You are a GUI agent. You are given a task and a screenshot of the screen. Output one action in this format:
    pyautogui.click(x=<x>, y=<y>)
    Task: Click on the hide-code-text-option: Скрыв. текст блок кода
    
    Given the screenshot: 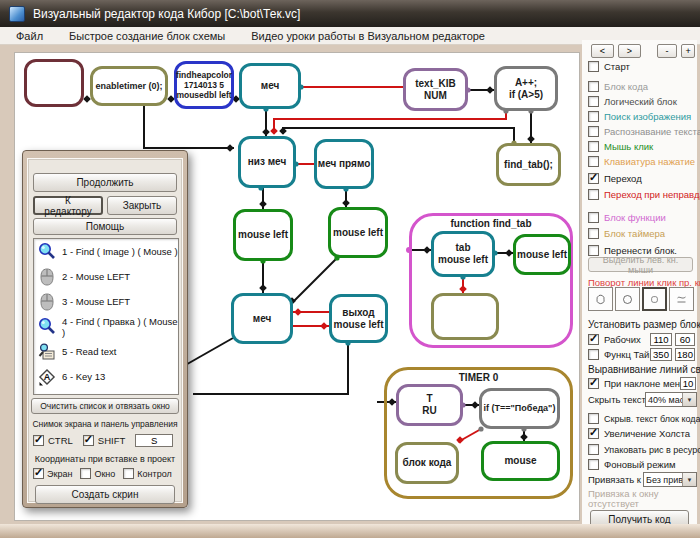 What is the action you would take?
    pyautogui.click(x=644, y=418)
    